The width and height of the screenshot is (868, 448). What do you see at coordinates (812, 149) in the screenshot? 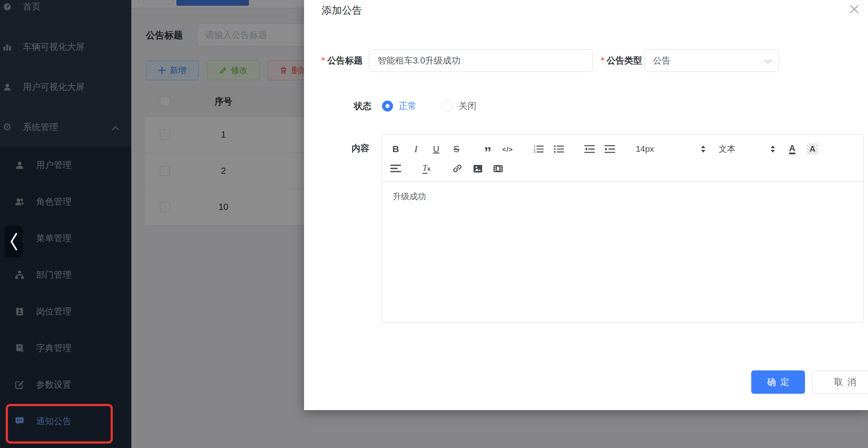
I see `background-color-icon: A` at bounding box center [812, 149].